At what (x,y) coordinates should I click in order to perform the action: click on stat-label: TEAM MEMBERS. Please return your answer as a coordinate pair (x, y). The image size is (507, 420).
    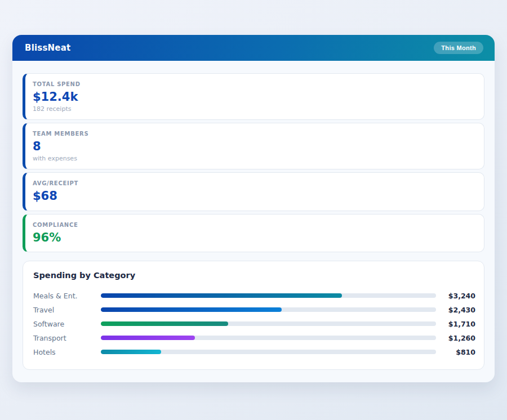
    Looking at the image, I should click on (254, 134).